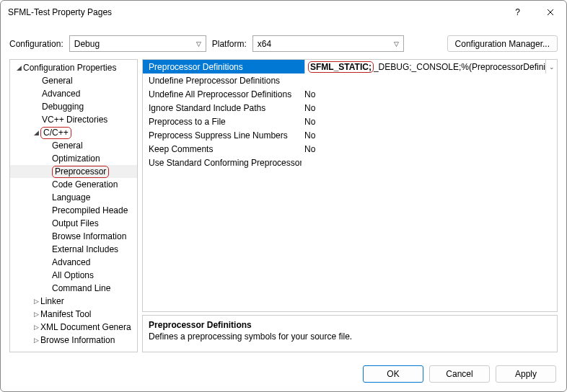 This screenshot has width=567, height=392. Describe the element at coordinates (350, 81) in the screenshot. I see `grid-row: Undefine Preprocessor Definitions` at that location.